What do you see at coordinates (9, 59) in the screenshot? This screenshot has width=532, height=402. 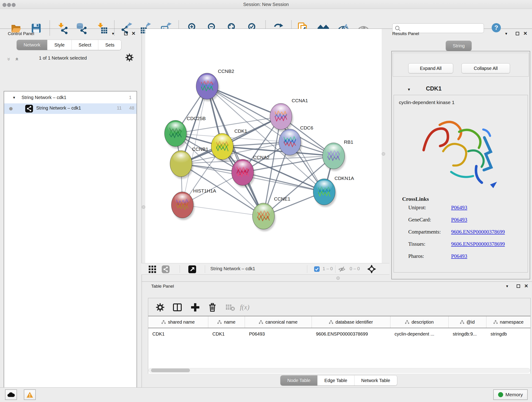 I see `expand-all-chevron-icon: »` at bounding box center [9, 59].